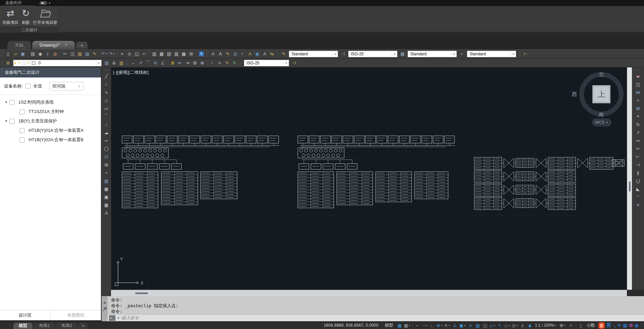 This screenshot has height=329, width=644. I want to click on insert-block-icon: ⊡, so click(106, 157).